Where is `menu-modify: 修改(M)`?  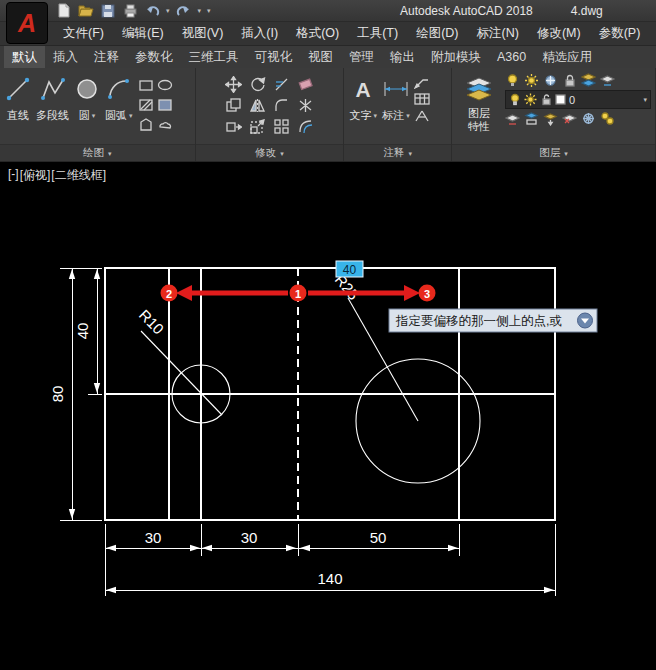
menu-modify: 修改(M) is located at coordinates (559, 34).